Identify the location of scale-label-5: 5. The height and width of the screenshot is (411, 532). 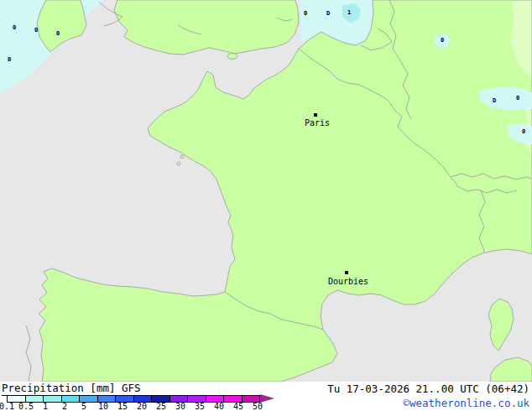
(84, 407).